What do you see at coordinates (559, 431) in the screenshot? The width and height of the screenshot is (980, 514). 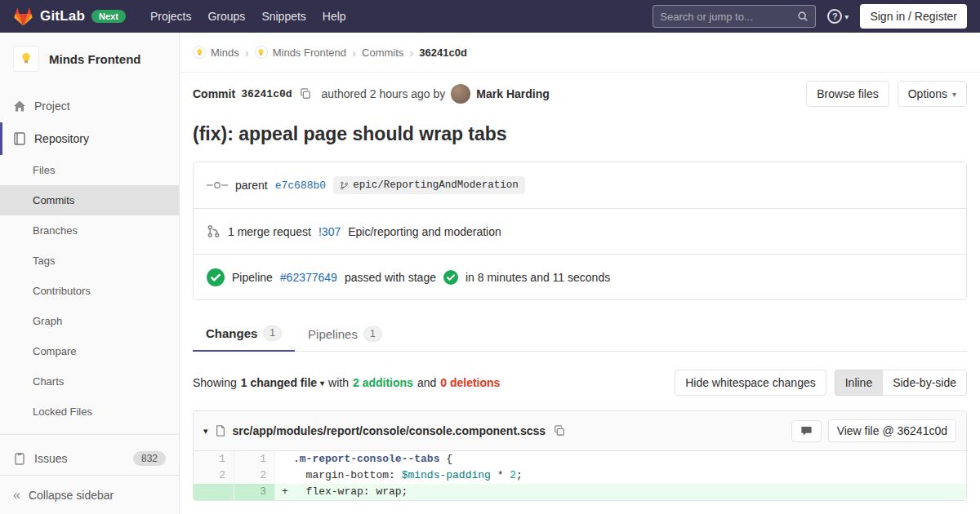 I see `copy-file-path-button` at bounding box center [559, 431].